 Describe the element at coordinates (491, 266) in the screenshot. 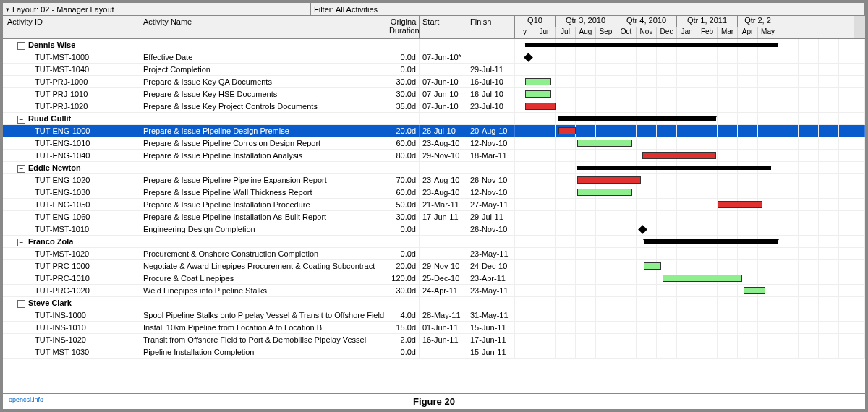

I see `finish-date: 24-Dec-10` at that location.